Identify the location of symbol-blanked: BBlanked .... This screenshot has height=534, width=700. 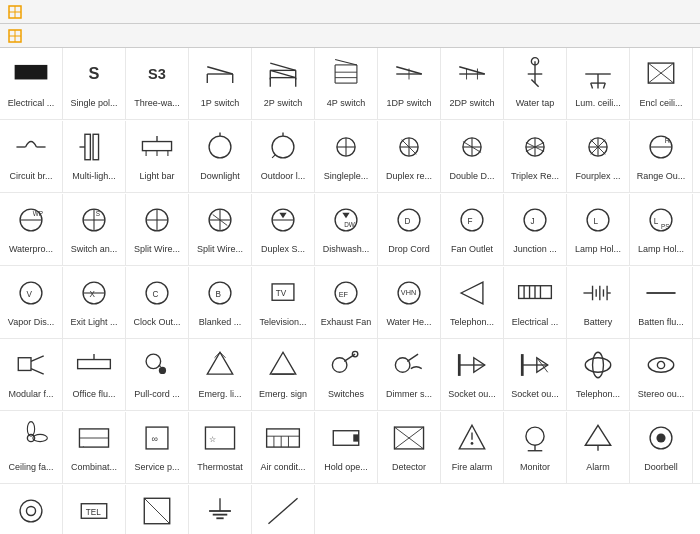
(220, 303).